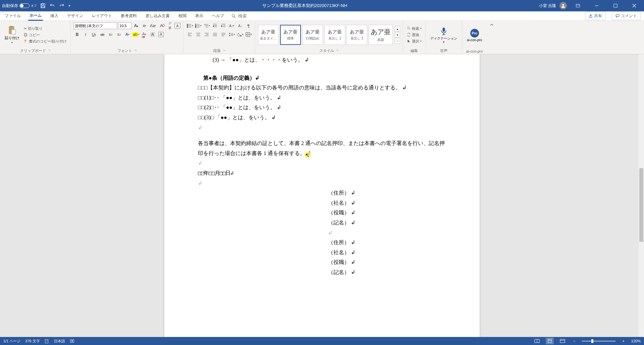 Image resolution: width=644 pixels, height=345 pixels. Describe the element at coordinates (129, 16) in the screenshot. I see `tab-references: 参考資料` at that location.